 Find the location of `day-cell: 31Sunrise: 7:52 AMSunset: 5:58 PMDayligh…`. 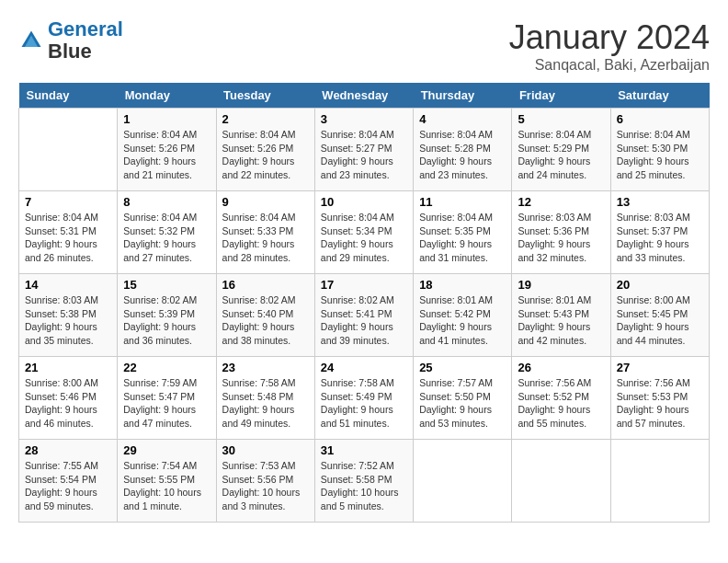

day-cell: 31Sunrise: 7:52 AMSunset: 5:58 PMDayligh… is located at coordinates (364, 481).